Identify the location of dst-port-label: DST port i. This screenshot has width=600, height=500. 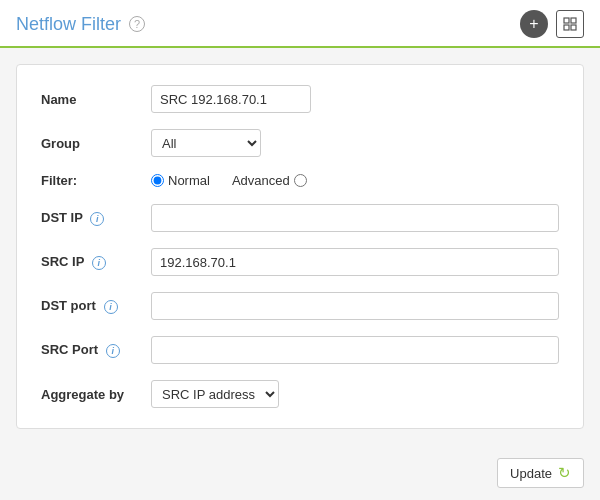
(96, 306).